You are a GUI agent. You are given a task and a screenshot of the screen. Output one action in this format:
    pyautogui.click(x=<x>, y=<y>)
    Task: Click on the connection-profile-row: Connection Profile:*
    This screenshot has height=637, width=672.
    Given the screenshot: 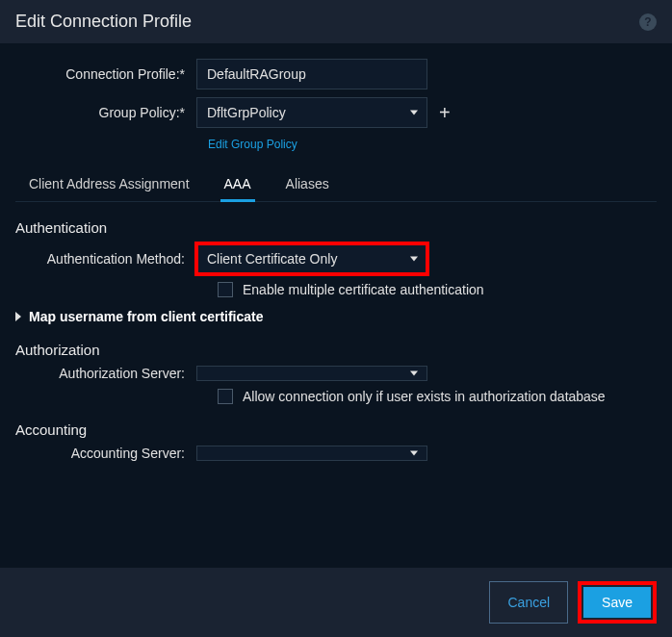 What is the action you would take?
    pyautogui.click(x=336, y=74)
    